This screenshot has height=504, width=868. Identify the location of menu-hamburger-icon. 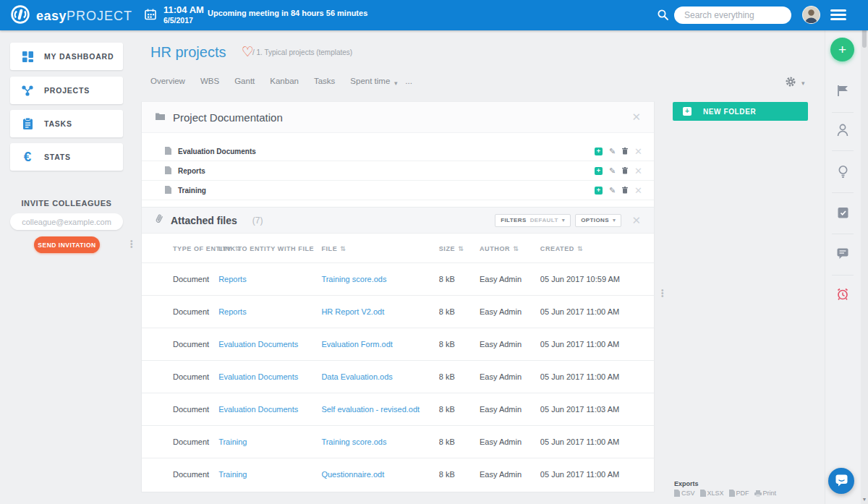
(838, 16).